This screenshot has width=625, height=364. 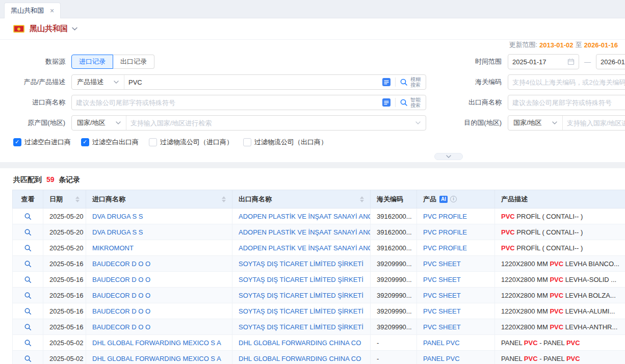 What do you see at coordinates (613, 62) in the screenshot?
I see `end-date-value: 2026-01-16` at bounding box center [613, 62].